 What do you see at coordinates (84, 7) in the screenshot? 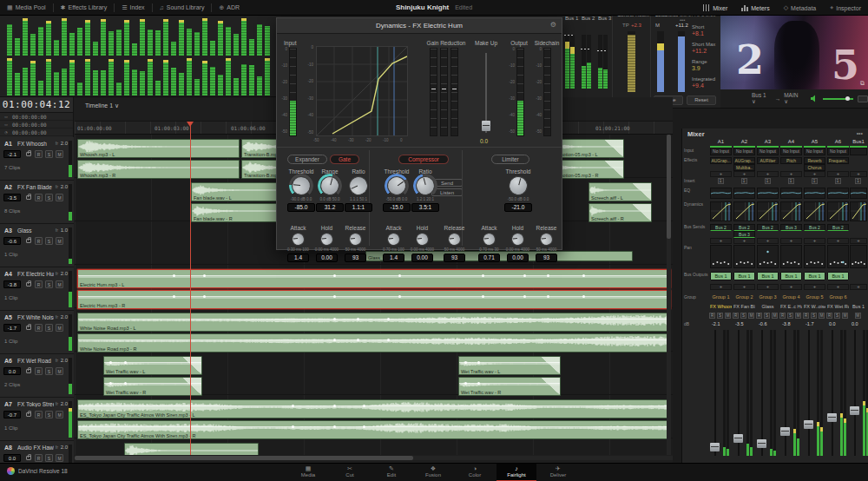
I see `effects-library-button: ✱ Effects Library` at bounding box center [84, 7].